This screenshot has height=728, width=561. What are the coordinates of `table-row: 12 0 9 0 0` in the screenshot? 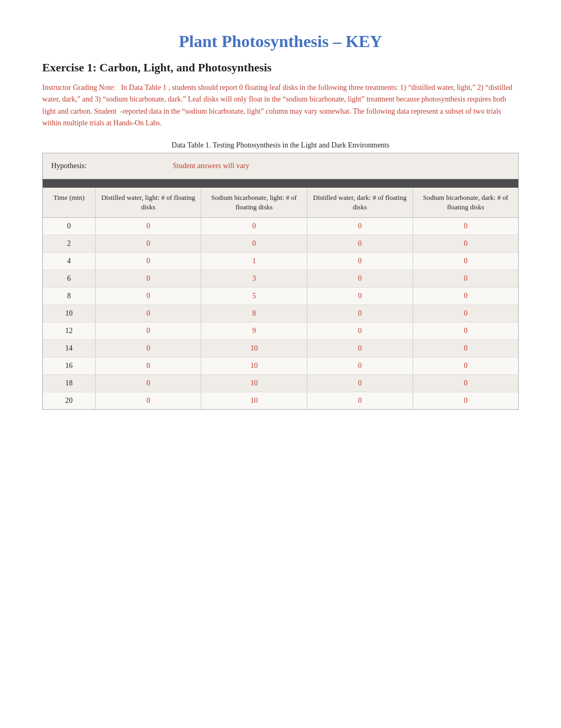 It's located at (280, 331).